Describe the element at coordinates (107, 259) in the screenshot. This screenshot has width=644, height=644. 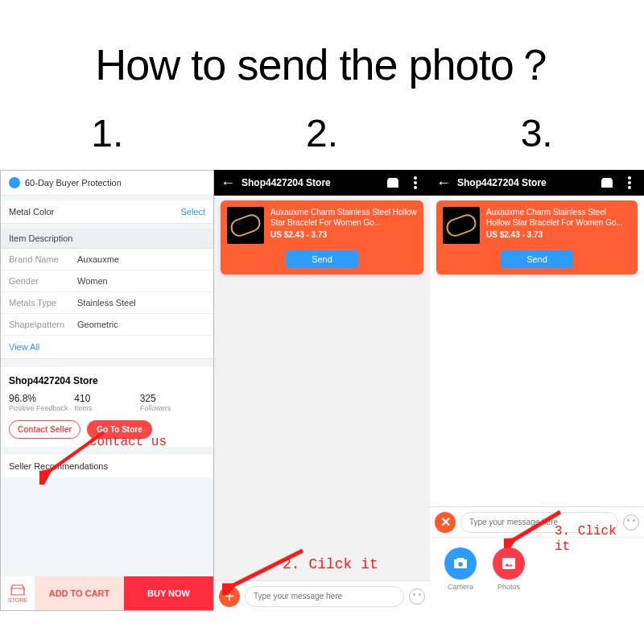
I see `spec-row: Brand NameAuxauxme` at that location.